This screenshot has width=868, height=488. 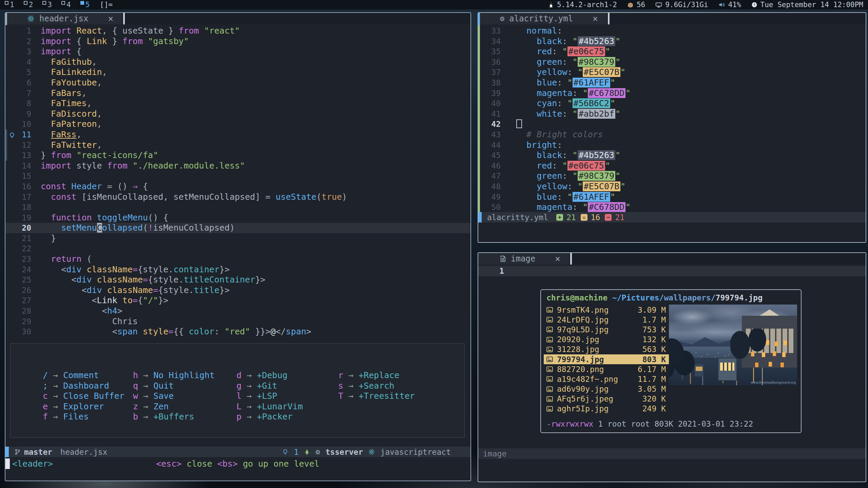 I want to click on code-line-30: 30 <span style={{ color: "red" }}>@</spa…, so click(x=238, y=332).